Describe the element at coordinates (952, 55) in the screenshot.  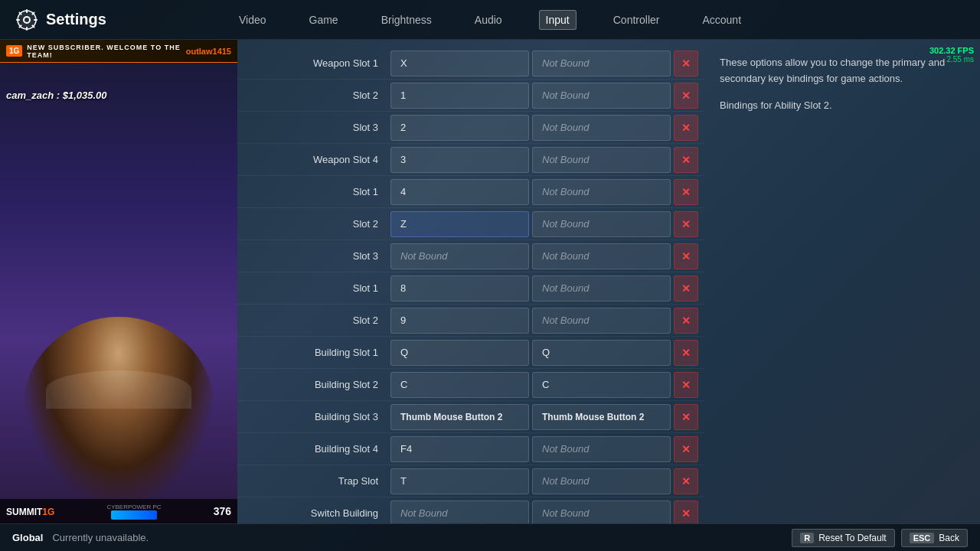
I see `fps-counter: 302.32 FPS 2.55 ms` at that location.